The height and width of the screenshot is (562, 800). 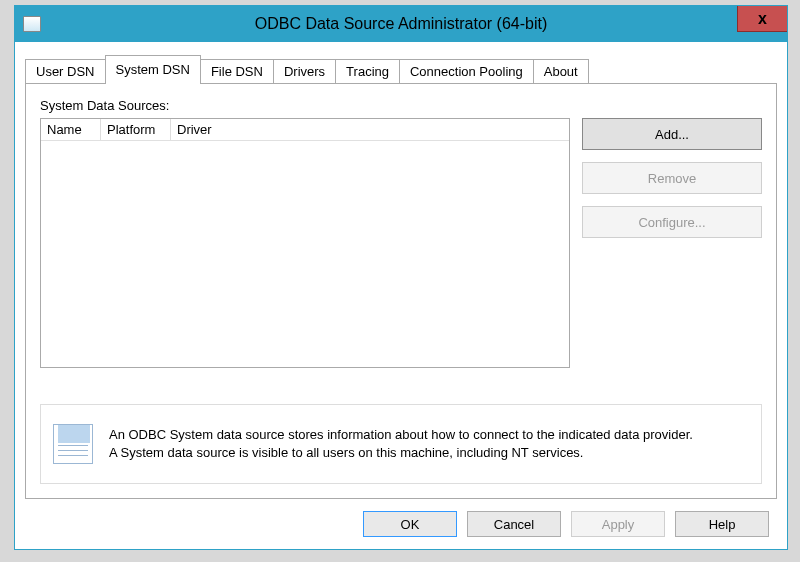 I want to click on window-title: ODBC Data Source Administrator (64-bit), so click(x=401, y=24).